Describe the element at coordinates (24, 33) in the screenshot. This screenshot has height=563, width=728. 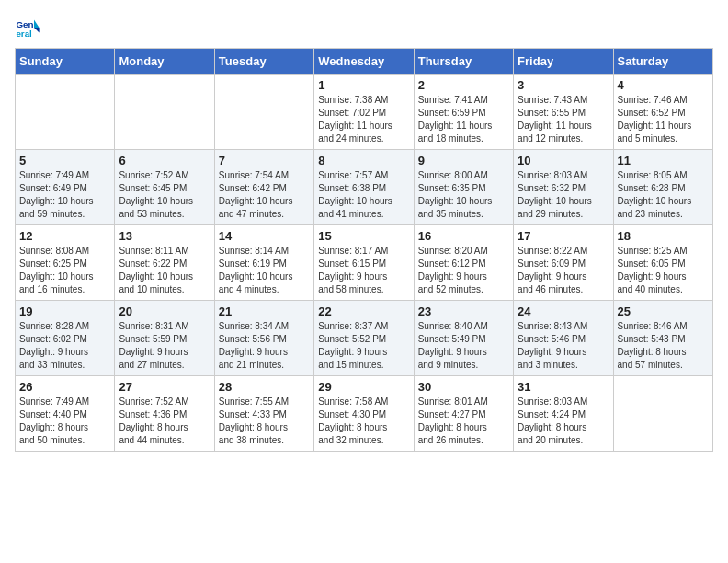
I see `svg-text: eral` at that location.